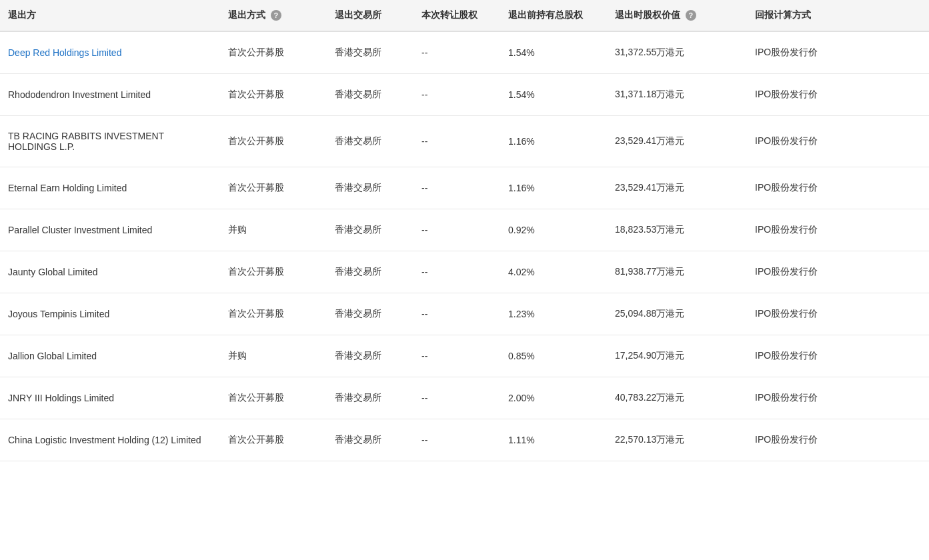 This screenshot has width=929, height=560. I want to click on col-header-total-shares: 退出前持有总股权, so click(554, 16).